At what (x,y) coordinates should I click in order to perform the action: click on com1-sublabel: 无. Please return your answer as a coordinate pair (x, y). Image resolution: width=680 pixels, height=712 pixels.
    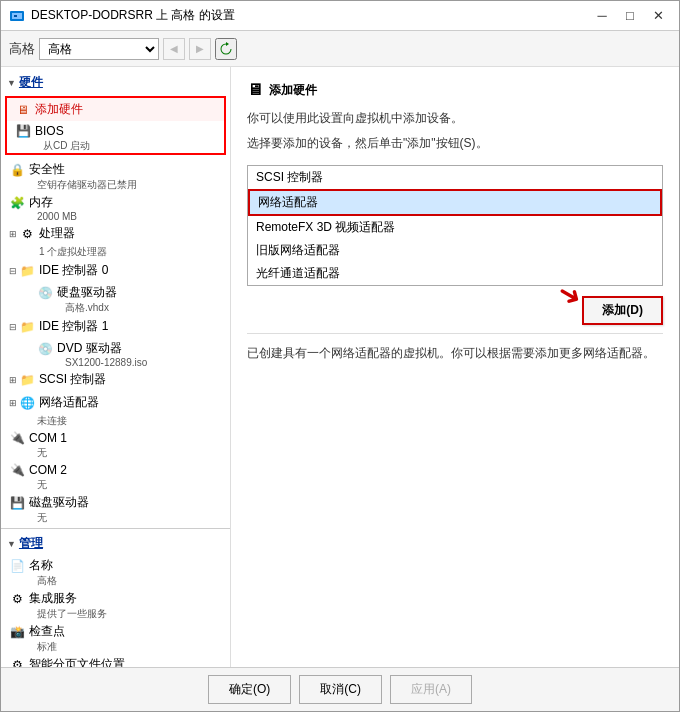
    Looking at the image, I should click on (28, 453).